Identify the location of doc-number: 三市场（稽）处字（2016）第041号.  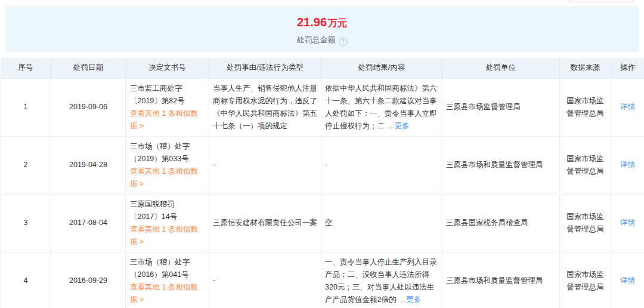
(160, 269).